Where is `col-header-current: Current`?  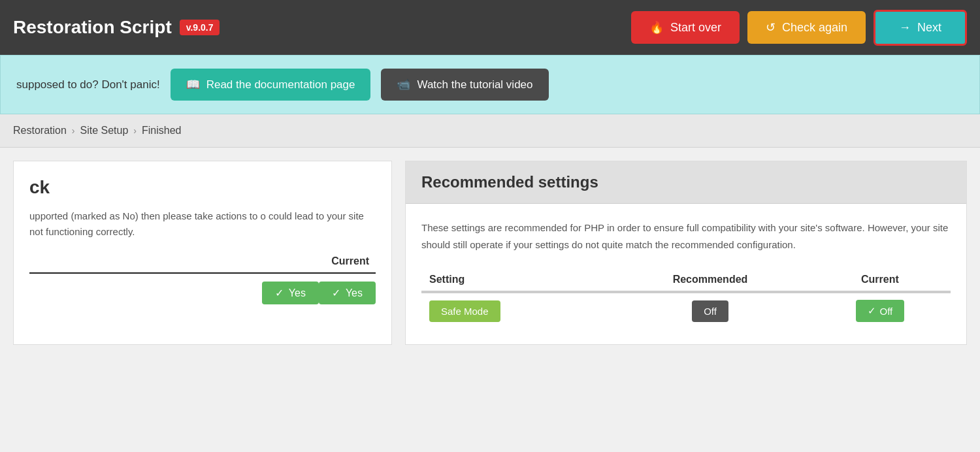 col-header-current: Current is located at coordinates (203, 261).